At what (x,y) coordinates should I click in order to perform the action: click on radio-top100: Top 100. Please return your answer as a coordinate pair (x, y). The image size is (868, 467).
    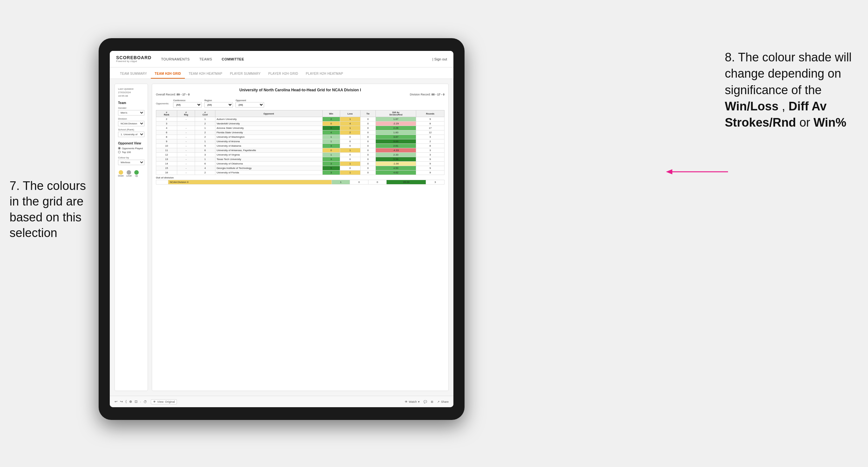
    Looking at the image, I should click on (131, 152).